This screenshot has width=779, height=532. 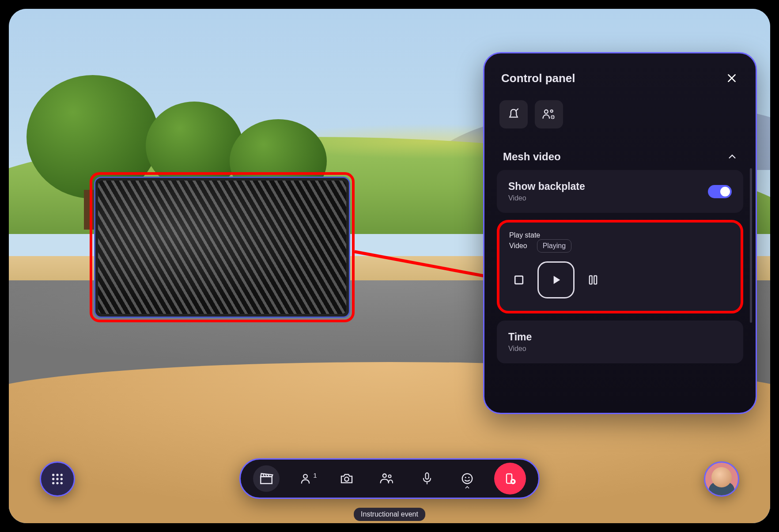 What do you see at coordinates (387, 479) in the screenshot?
I see `people-group-button` at bounding box center [387, 479].